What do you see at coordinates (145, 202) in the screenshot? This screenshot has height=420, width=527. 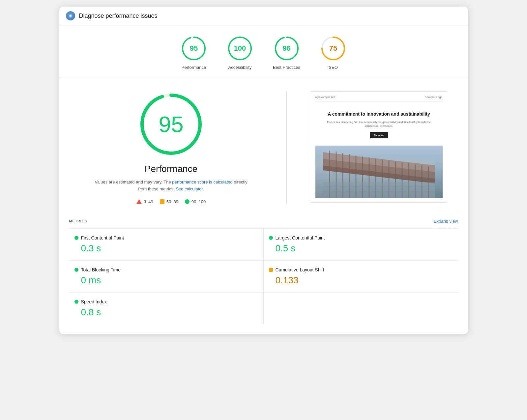 I see `legend-red-item: 0–49` at bounding box center [145, 202].